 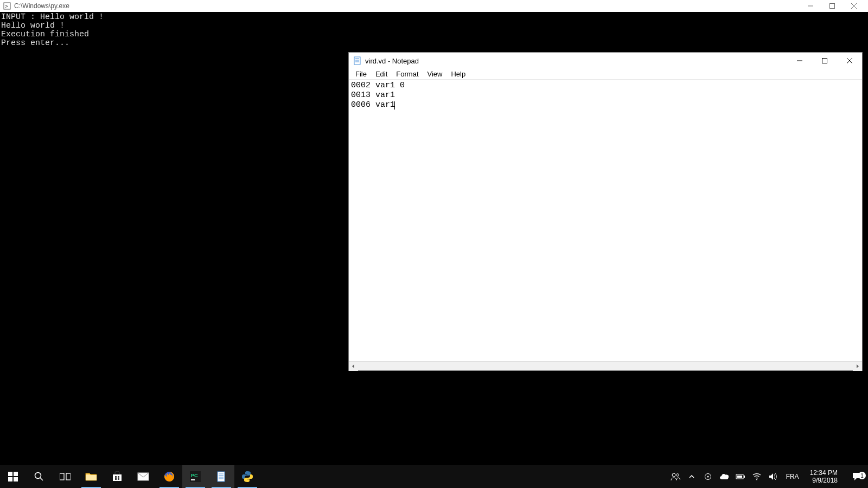 I want to click on notepad-line: 0006 var1, so click(x=373, y=105).